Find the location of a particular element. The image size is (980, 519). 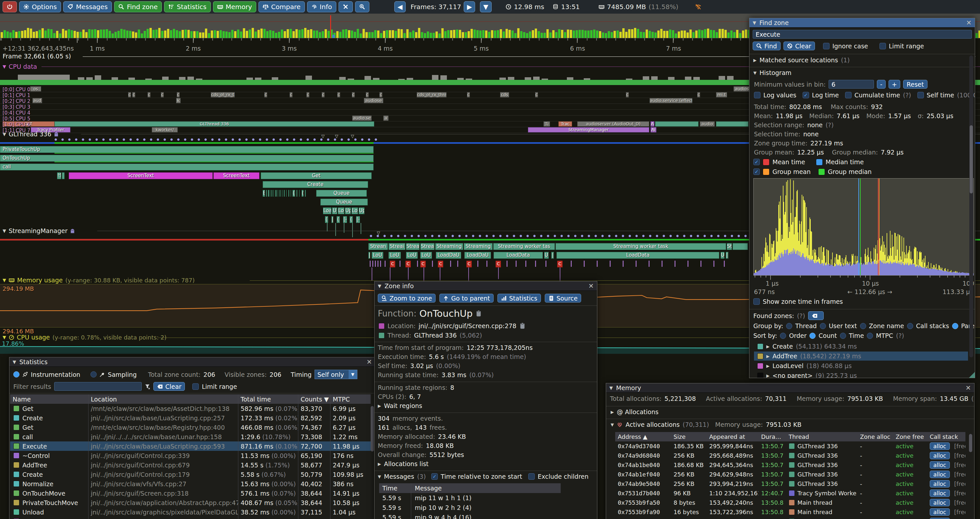

zone-bar: Loi is located at coordinates (341, 211).